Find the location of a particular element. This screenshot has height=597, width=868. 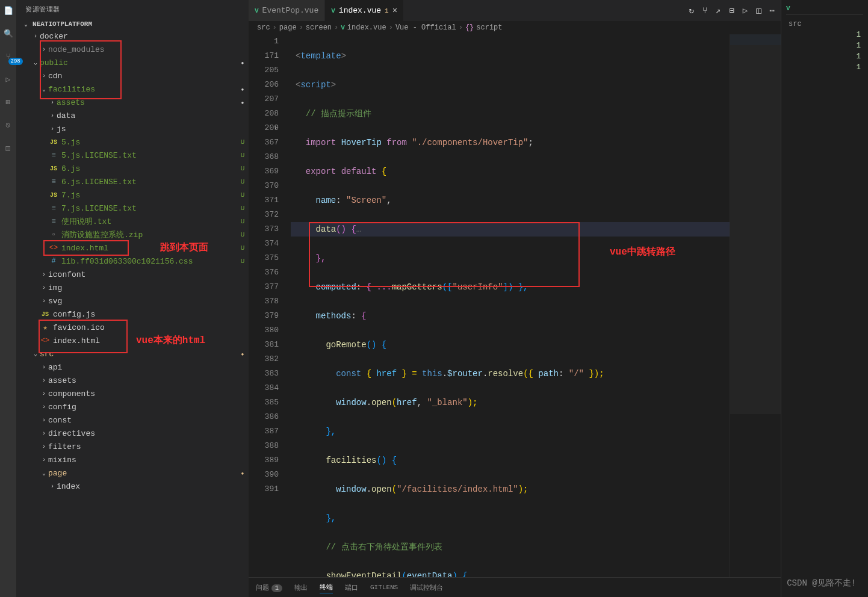

explorer-icon: 📄 is located at coordinates (8, 11).